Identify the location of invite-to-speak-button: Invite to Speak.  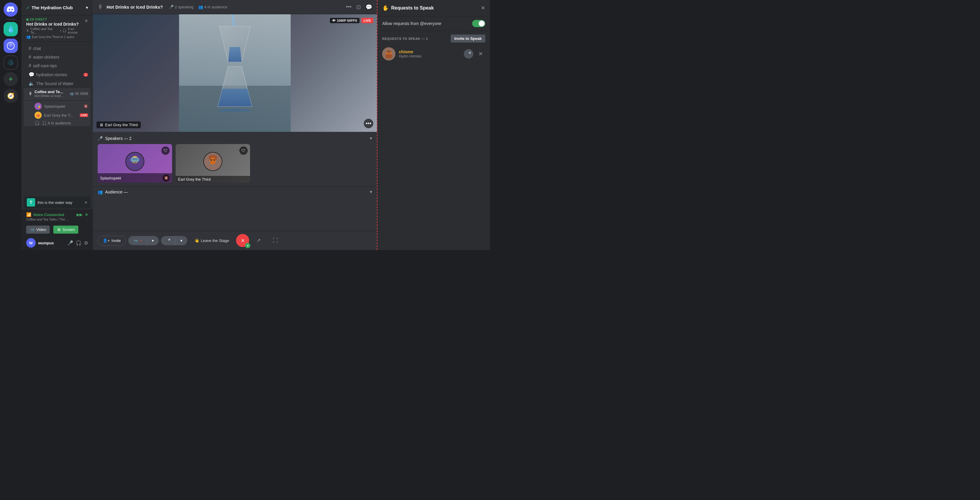
(468, 39).